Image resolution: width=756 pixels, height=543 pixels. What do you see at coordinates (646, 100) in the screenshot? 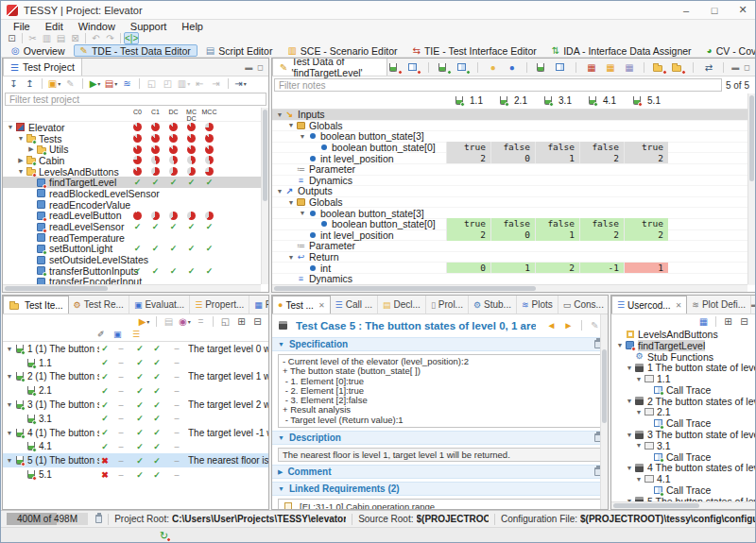
I see `test-step-column-5.1: 5.1` at bounding box center [646, 100].